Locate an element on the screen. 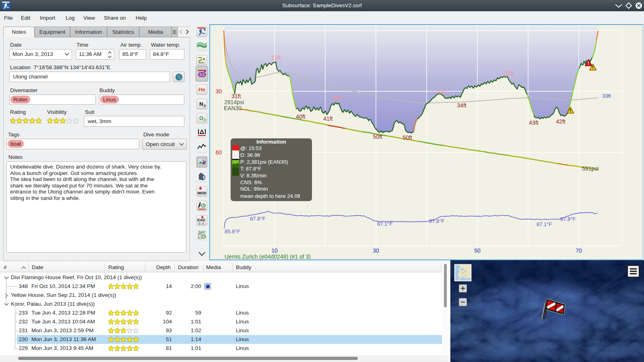  svg-text: O is located at coordinates (201, 118).